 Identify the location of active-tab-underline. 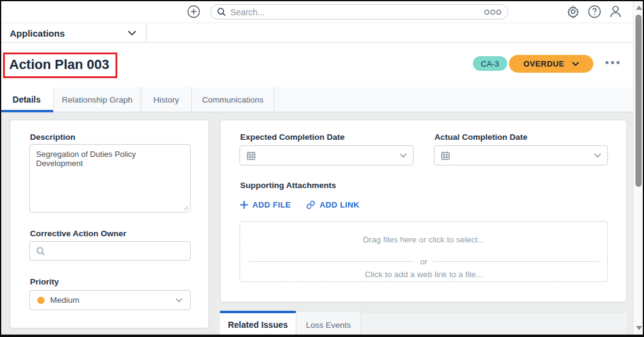
(27, 111).